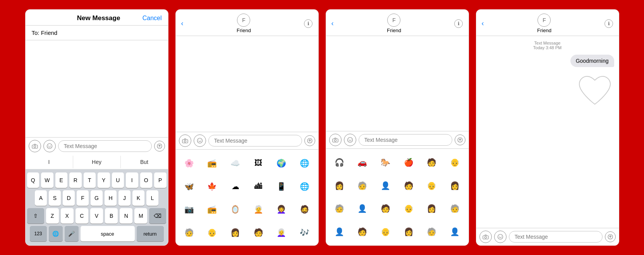 This screenshot has width=644, height=255. Describe the element at coordinates (212, 209) in the screenshot. I see `sticker-14: 📻` at that location.